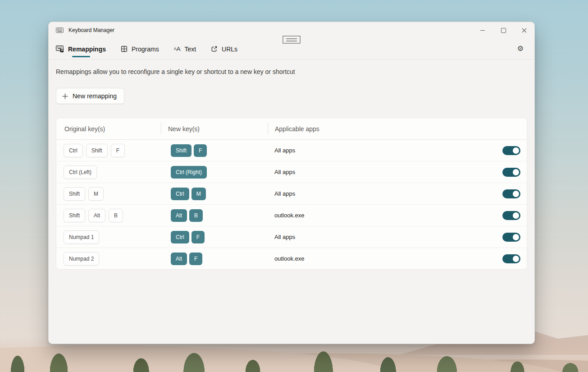  I want to click on plus-icon, so click(65, 96).